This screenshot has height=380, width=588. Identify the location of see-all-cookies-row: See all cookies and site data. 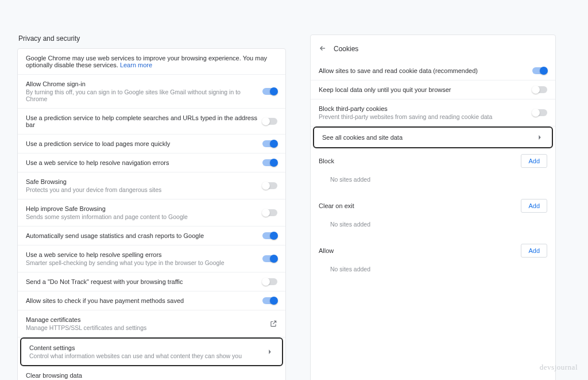
(433, 137).